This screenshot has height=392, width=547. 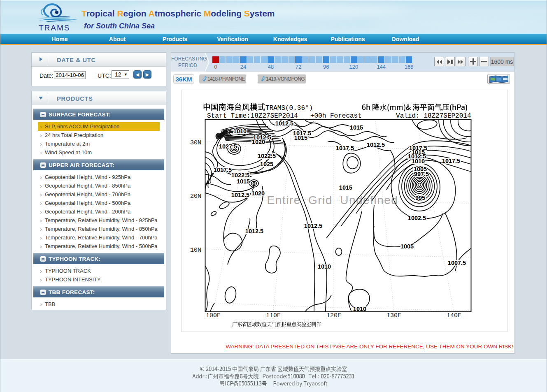 What do you see at coordinates (333, 200) in the screenshot?
I see `svg-text: Entire Grid Undefined` at bounding box center [333, 200].